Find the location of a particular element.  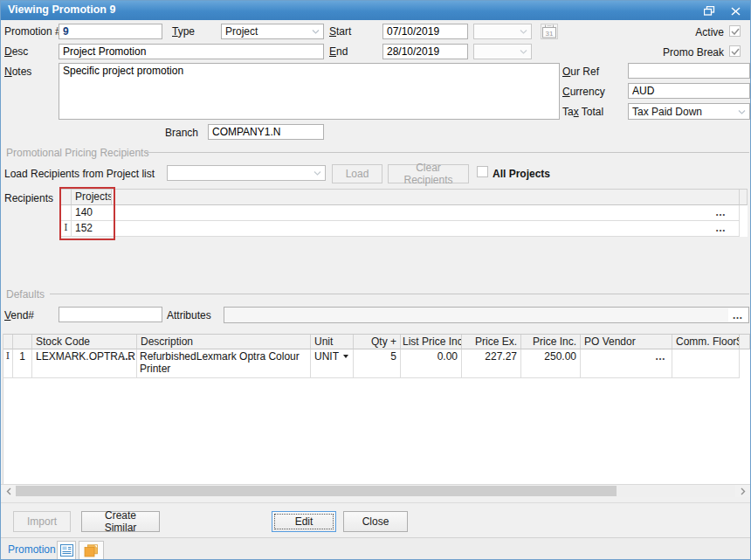

project-list-select is located at coordinates (246, 173).